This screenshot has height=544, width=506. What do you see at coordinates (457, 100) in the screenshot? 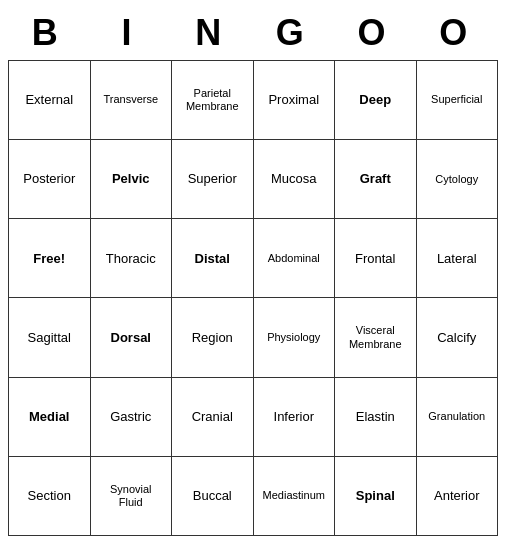
I see `bingo-cell: Superficial` at bounding box center [457, 100].